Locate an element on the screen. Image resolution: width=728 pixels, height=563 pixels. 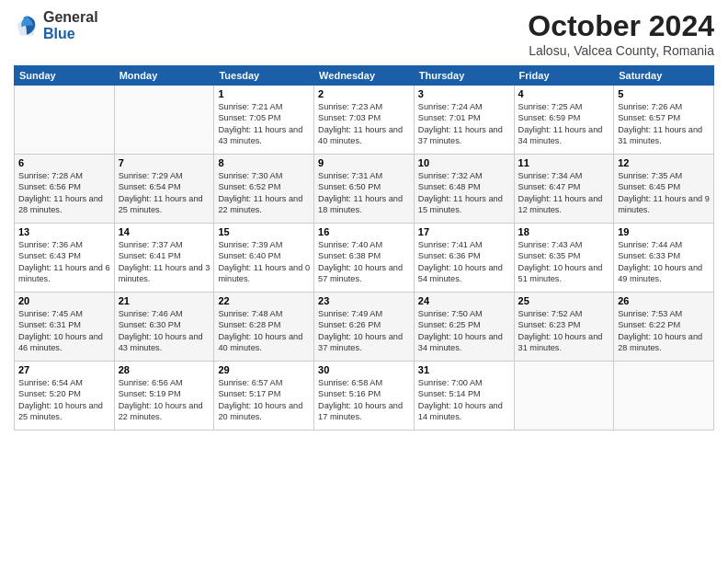
day-info: Sunrise: 7:45 AMSunset: 6:31 PMDaylight:… is located at coordinates (64, 331).